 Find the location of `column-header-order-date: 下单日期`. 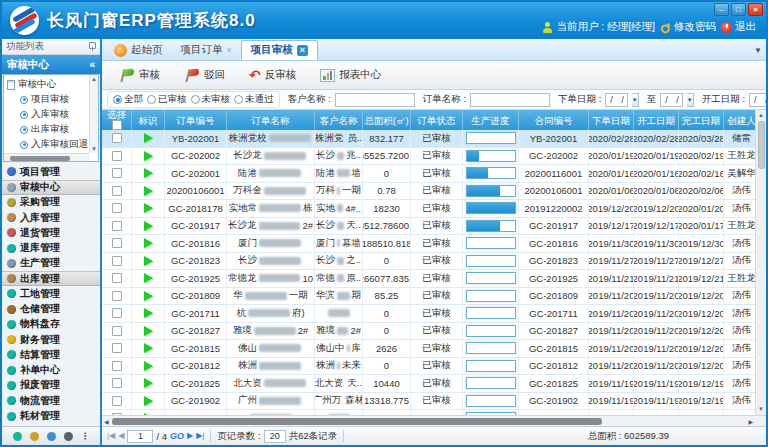

column-header-order-date: 下单日期 is located at coordinates (612, 120).